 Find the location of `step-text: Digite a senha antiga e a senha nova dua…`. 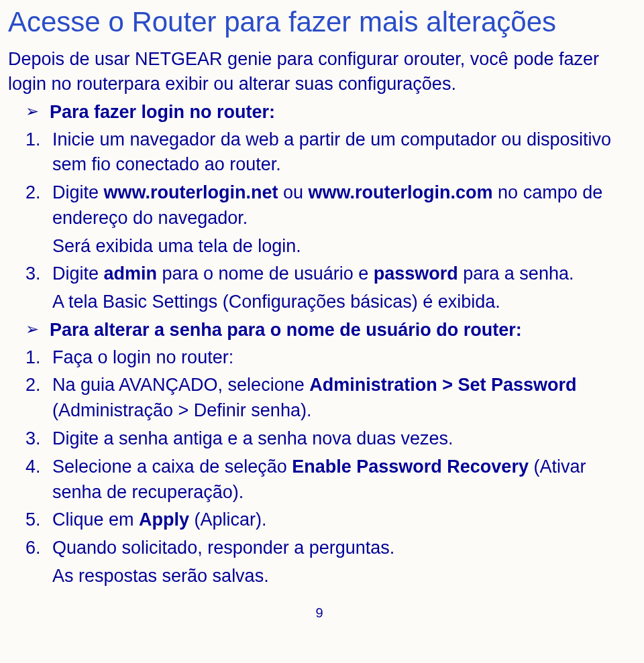

step-text: Digite a senha antiga e a senha nova dua… is located at coordinates (252, 438).